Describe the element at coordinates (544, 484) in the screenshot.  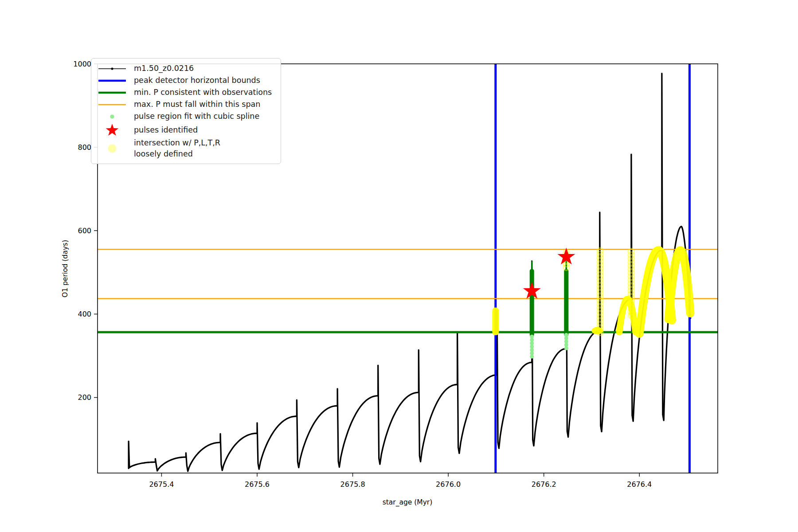
I see `x-tick-label: 2676.2` at that location.